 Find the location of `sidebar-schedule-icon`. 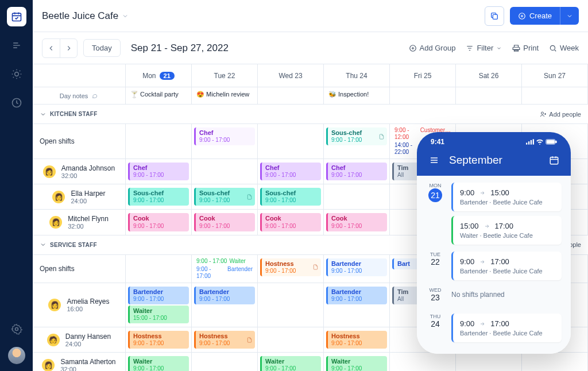

sidebar-schedule-icon is located at coordinates (17, 17).